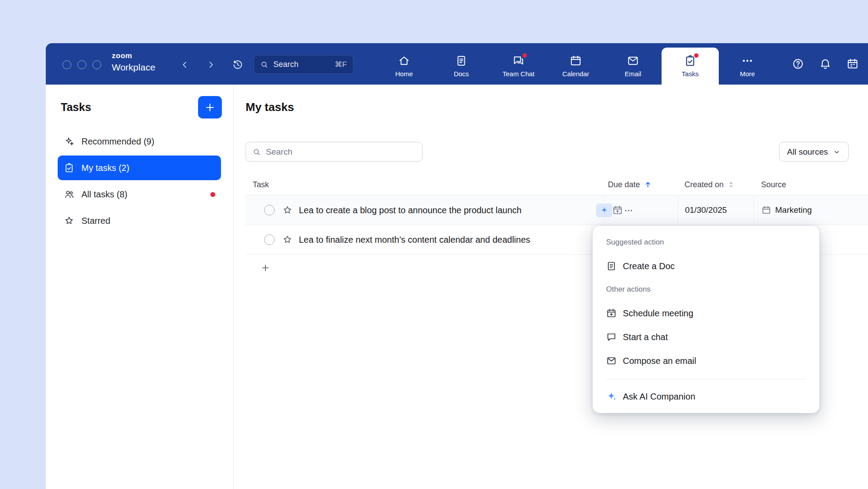 This screenshot has width=868, height=489. Describe the element at coordinates (96, 221) in the screenshot. I see `sidebar-item-label: Starred` at that location.